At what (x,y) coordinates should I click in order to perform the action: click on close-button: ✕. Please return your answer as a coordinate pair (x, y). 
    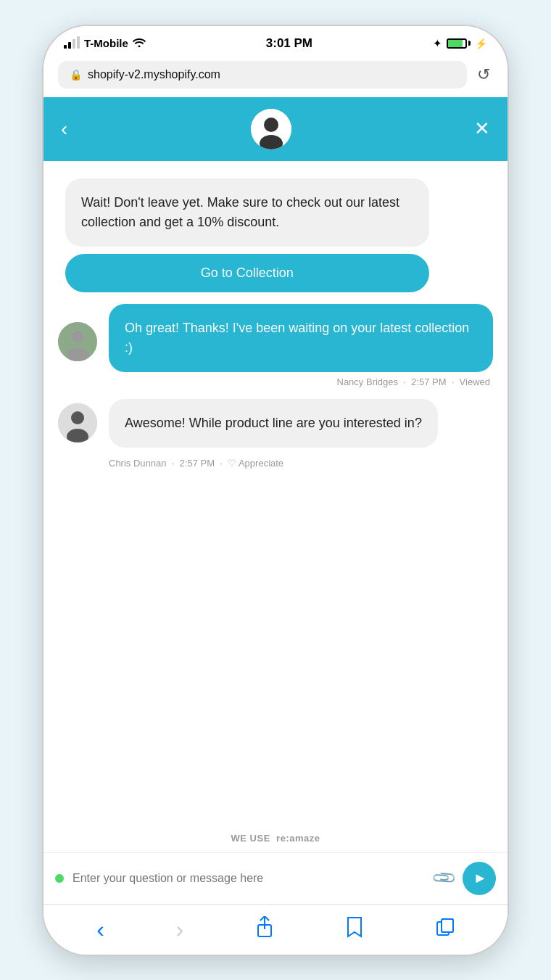
    Looking at the image, I should click on (482, 129).